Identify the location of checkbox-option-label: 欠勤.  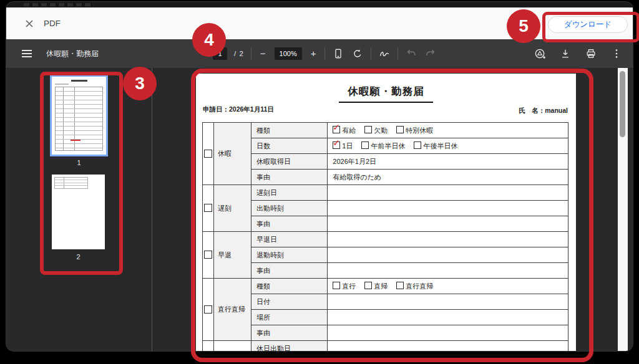
(381, 130).